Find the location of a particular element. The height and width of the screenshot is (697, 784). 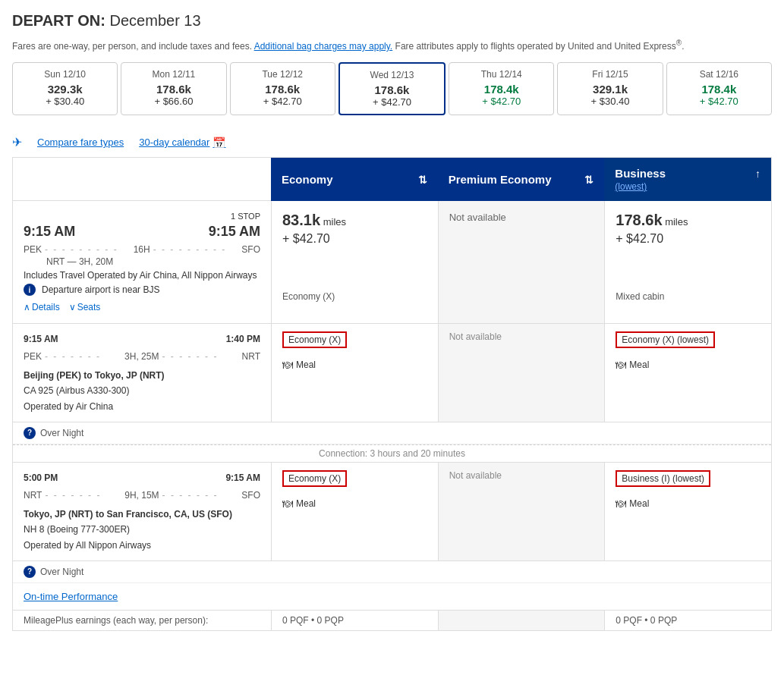

depart-label: DEPART ON: is located at coordinates (59, 20).